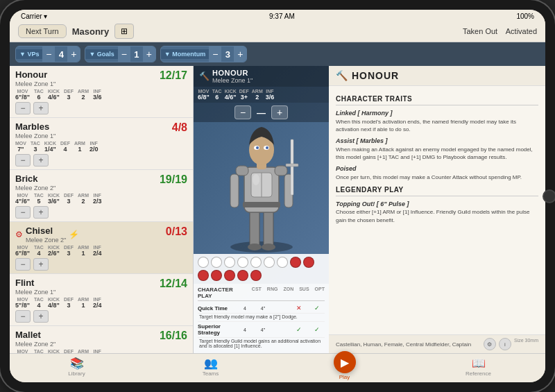 This screenshot has height=392, width=555. Describe the element at coordinates (35, 75) in the screenshot. I see `unit-name: Honour` at that location.